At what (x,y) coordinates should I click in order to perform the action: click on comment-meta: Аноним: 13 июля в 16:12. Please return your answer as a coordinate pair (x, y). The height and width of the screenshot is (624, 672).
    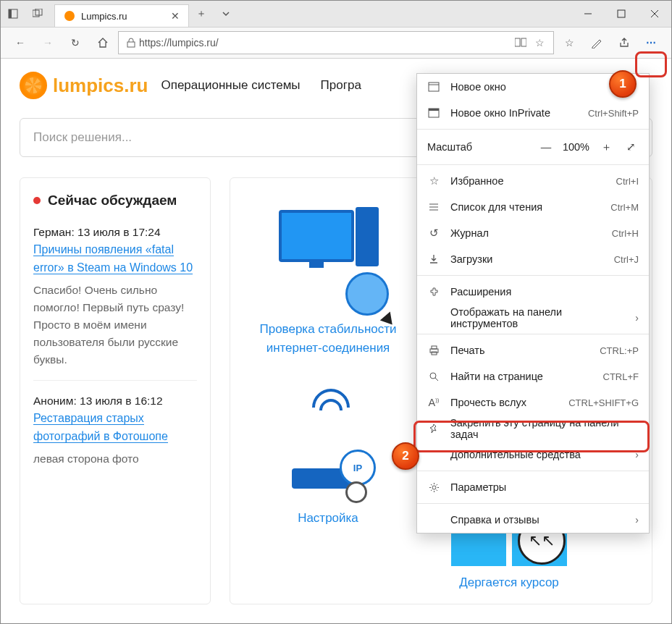
    Looking at the image, I should click on (115, 401).